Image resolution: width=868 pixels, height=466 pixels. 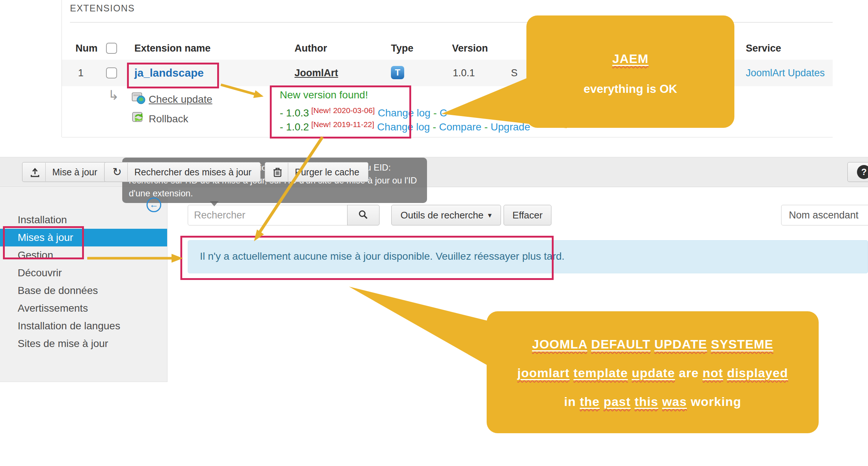 I want to click on annotation-callout-bottom: JOOMLA DEFAULT UPDATE SYSTEME joomlart t…, so click(x=653, y=372).